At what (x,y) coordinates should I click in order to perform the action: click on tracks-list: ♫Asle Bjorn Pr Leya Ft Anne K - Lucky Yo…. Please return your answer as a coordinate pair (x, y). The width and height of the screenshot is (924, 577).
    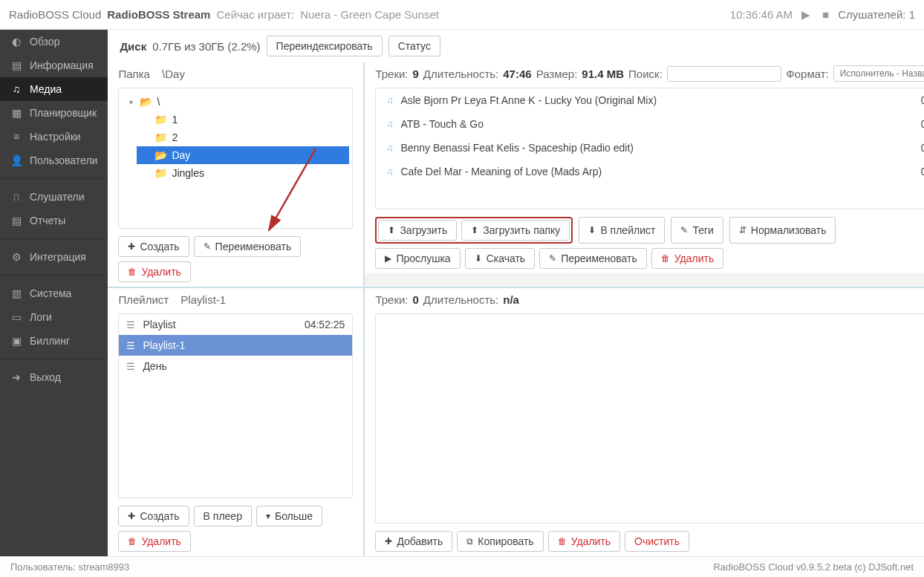
    Looking at the image, I should click on (649, 149).